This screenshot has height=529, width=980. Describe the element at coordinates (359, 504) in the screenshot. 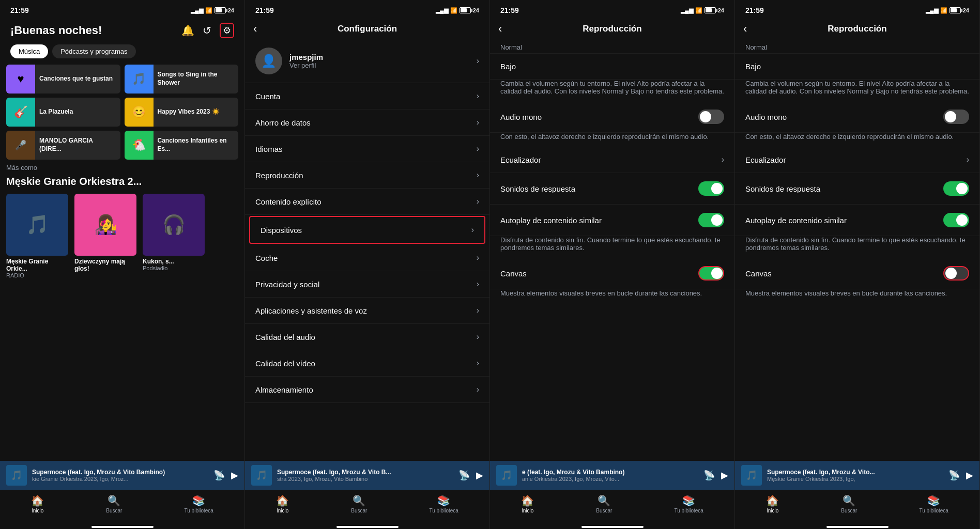

I see `nav-buscar-2: 🔍 Buscar` at that location.